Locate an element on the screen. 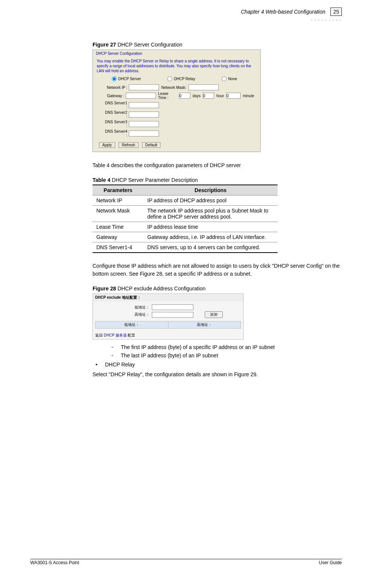 The image size is (372, 588). radio-none: None is located at coordinates (230, 79).